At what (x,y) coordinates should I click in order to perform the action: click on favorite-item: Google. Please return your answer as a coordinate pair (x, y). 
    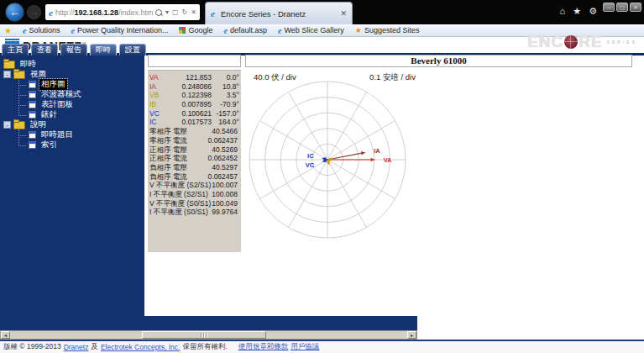
    Looking at the image, I should click on (196, 30).